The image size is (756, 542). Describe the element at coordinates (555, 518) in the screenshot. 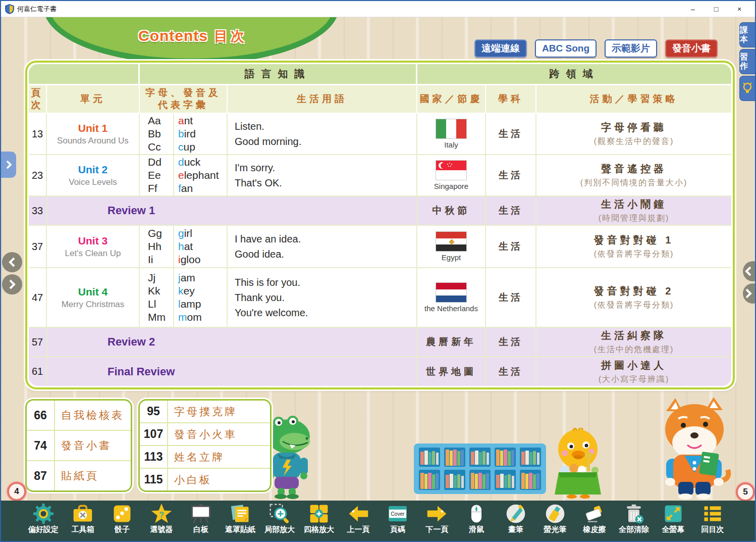

I see `toolbar-item-highlighter: 螢光筆` at that location.